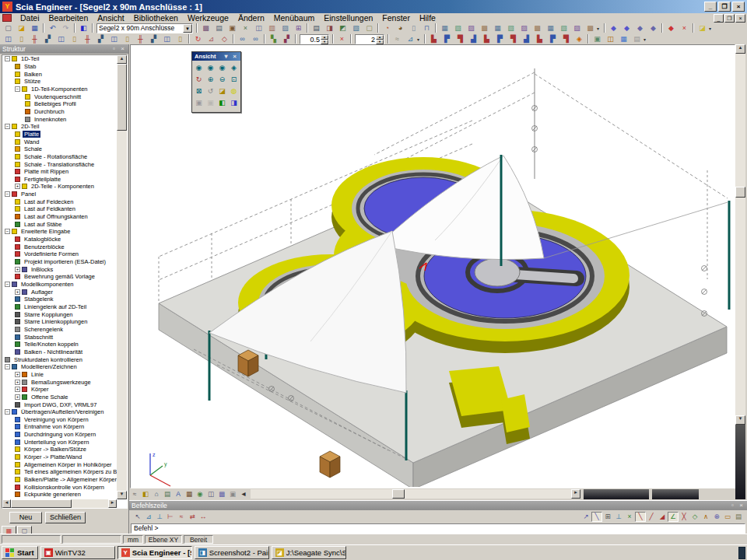  I want to click on workgroup-icon: ▩, so click(205, 28).